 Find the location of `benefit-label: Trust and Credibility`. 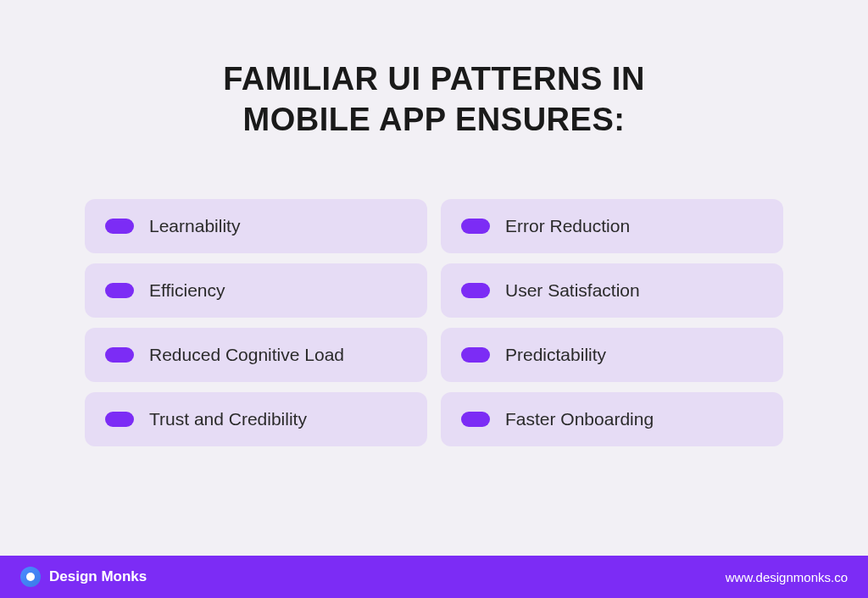

benefit-label: Trust and Credibility is located at coordinates (228, 419).